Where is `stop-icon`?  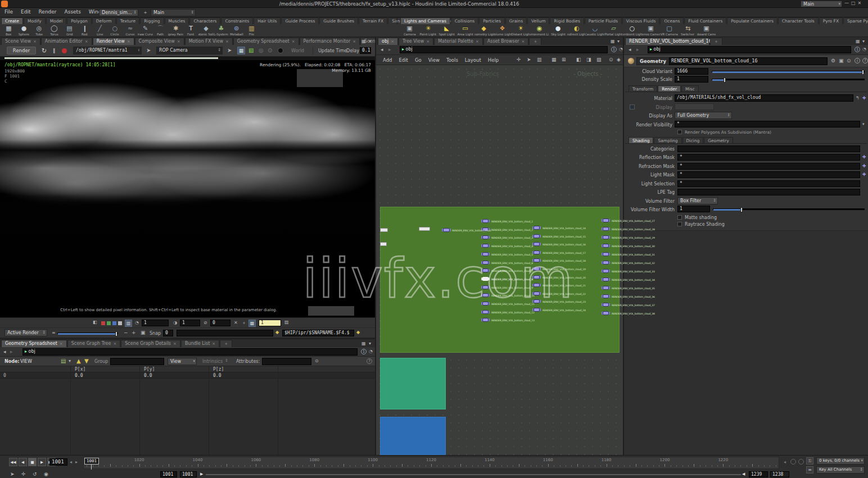
stop-icon is located at coordinates (64, 51).